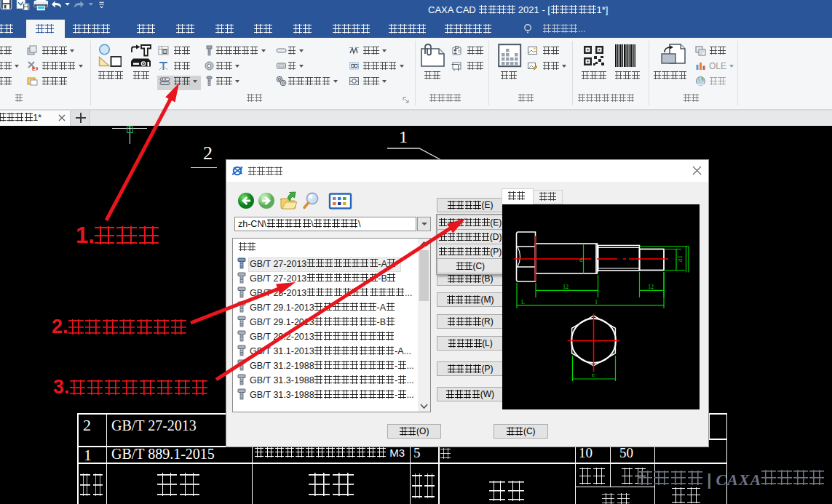  What do you see at coordinates (680, 259) in the screenshot?
I see `svg-text: d1` at bounding box center [680, 259].